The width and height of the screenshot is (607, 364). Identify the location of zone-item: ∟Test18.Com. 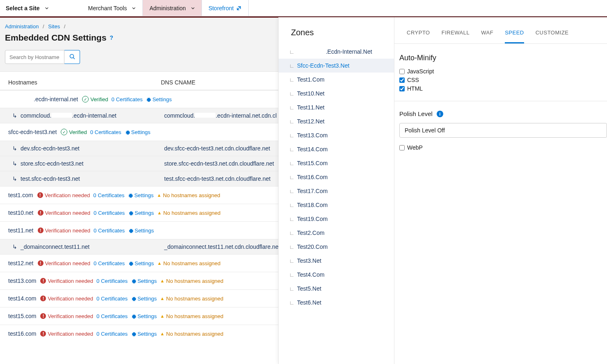
(337, 205).